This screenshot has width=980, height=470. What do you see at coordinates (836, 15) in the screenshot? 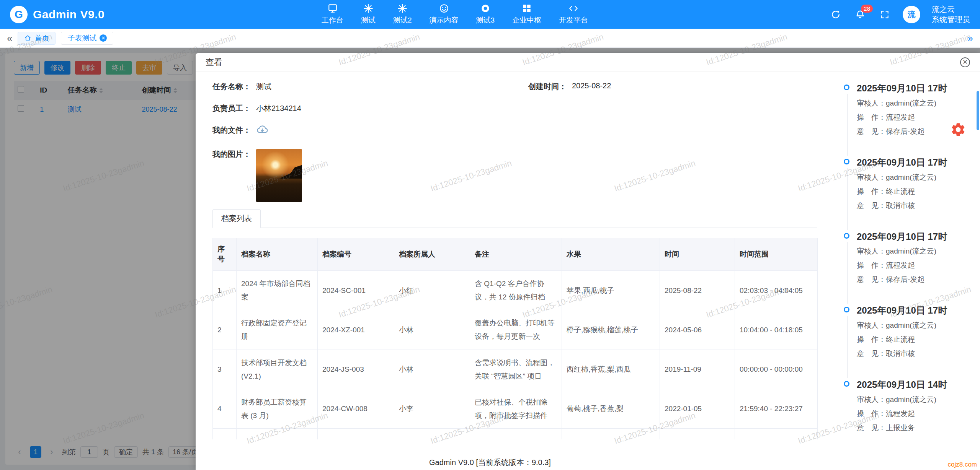
I see `refresh-button` at bounding box center [836, 15].